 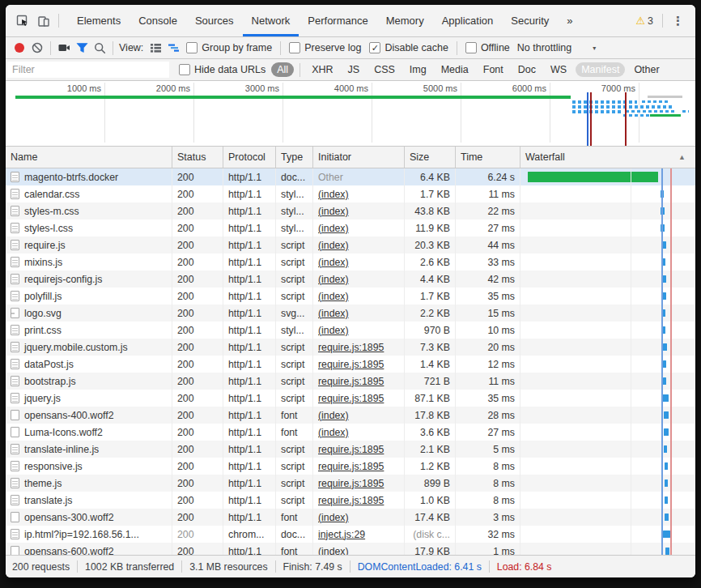 I want to click on table-row: opensans-400.woff2200http/1.1font(index)…, so click(x=350, y=415).